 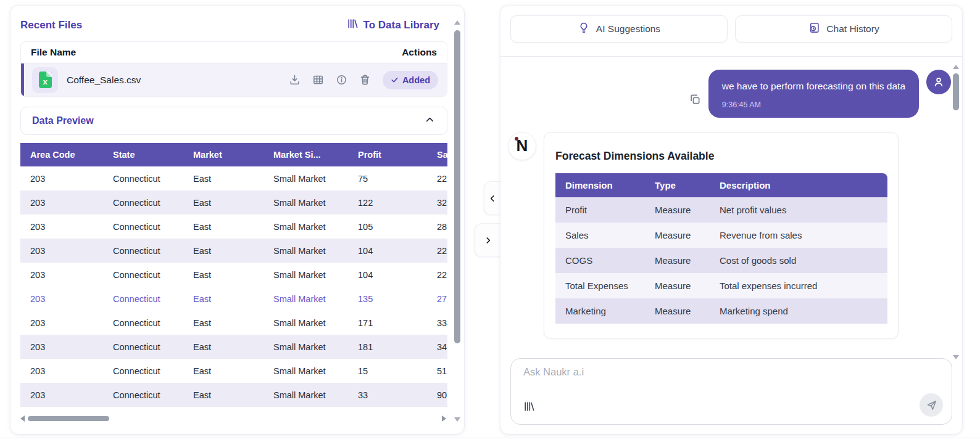 I want to click on preview-column-header: Sales, so click(x=437, y=155).